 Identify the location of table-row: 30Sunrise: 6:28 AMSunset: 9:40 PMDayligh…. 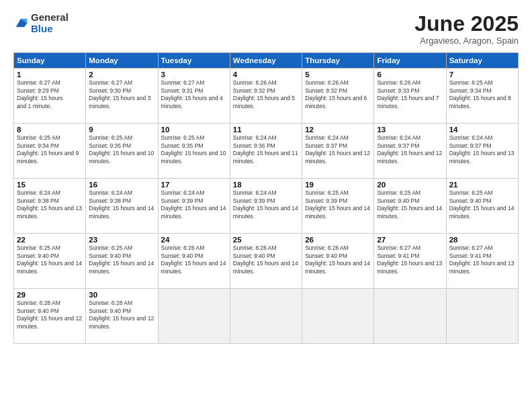
(122, 316).